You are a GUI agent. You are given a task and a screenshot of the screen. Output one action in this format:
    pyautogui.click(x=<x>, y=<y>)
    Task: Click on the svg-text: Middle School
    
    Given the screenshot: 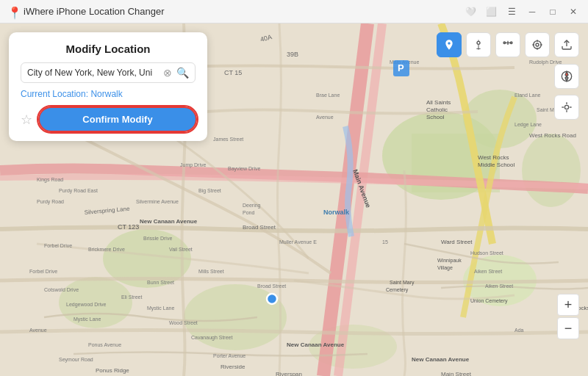 What is the action you would take?
    pyautogui.click(x=496, y=164)
    